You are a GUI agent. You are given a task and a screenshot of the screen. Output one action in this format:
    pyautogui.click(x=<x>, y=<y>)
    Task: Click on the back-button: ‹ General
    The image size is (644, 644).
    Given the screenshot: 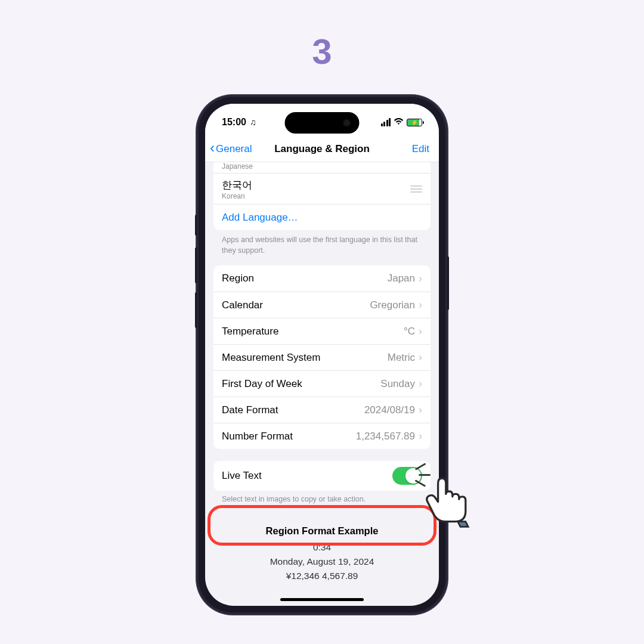 What is the action you would take?
    pyautogui.click(x=231, y=149)
    